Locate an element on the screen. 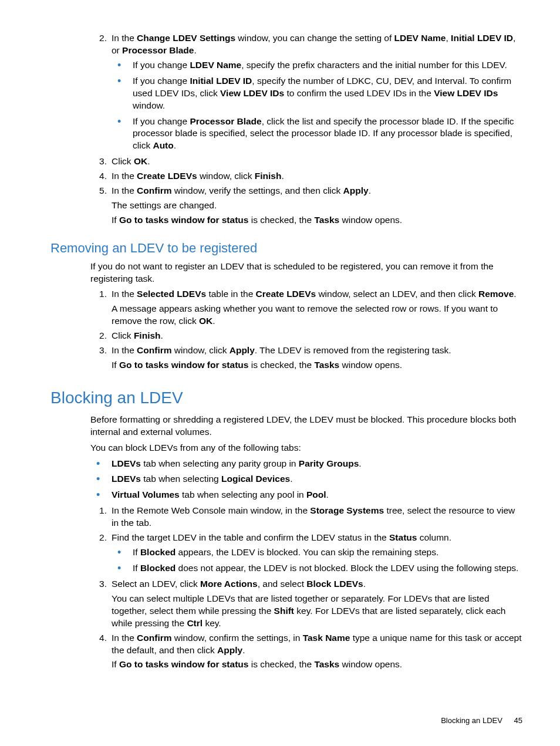 The image size is (560, 746). substeps: If Blocked appears, the LDEV is blocked.… is located at coordinates (317, 561).